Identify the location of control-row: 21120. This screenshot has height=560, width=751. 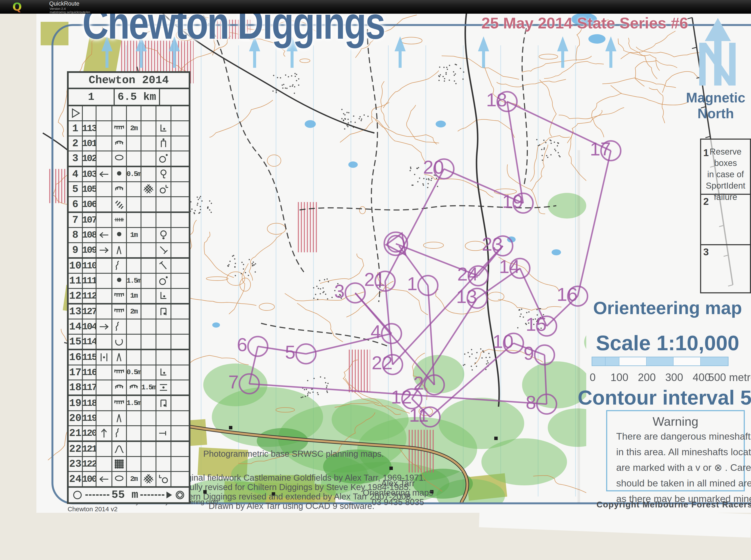
(129, 434).